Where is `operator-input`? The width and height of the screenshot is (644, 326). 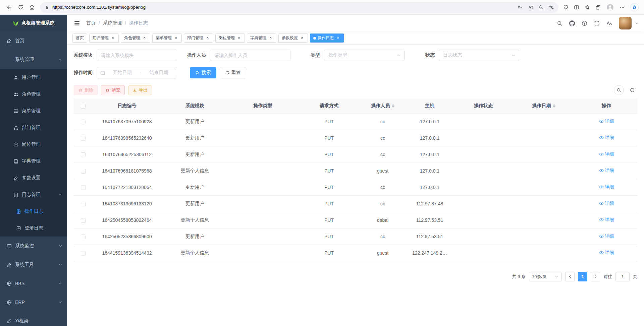
operator-input is located at coordinates (250, 55).